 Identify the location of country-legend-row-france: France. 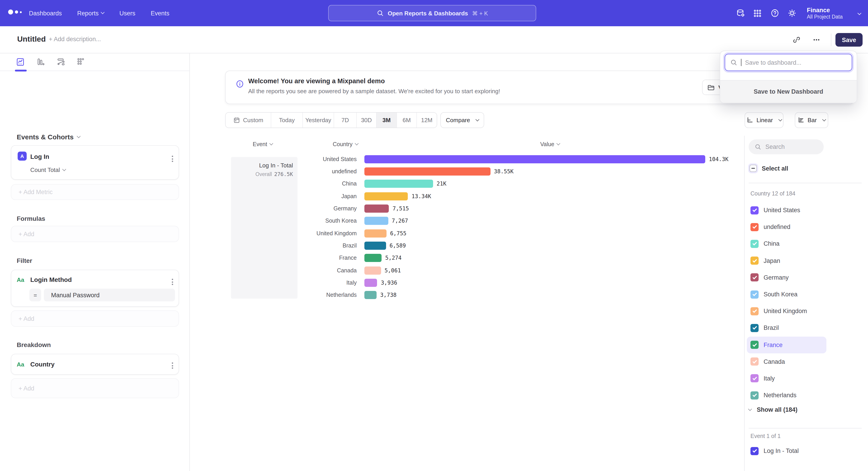
(786, 345).